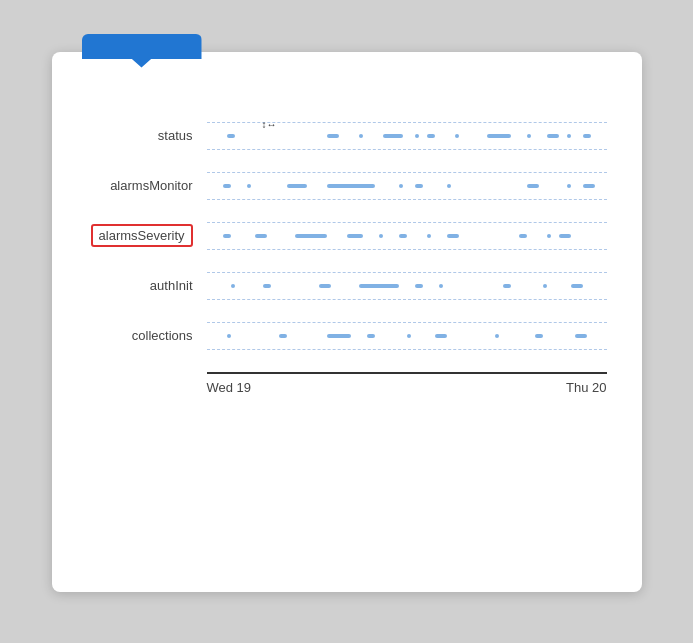  Describe the element at coordinates (147, 286) in the screenshot. I see `row-label-authInit: authInit` at that location.